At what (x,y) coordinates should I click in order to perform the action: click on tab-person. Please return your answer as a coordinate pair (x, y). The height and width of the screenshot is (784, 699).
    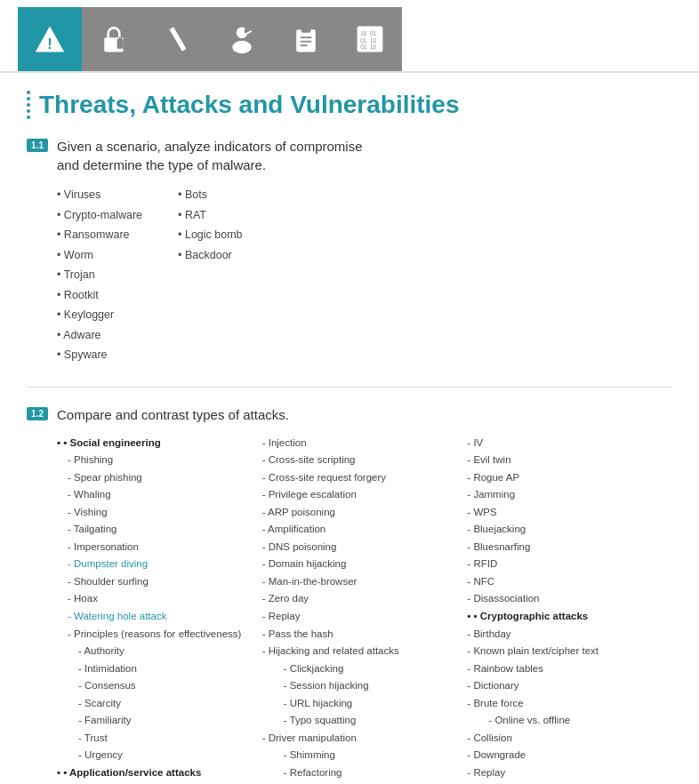
    Looking at the image, I should click on (242, 39).